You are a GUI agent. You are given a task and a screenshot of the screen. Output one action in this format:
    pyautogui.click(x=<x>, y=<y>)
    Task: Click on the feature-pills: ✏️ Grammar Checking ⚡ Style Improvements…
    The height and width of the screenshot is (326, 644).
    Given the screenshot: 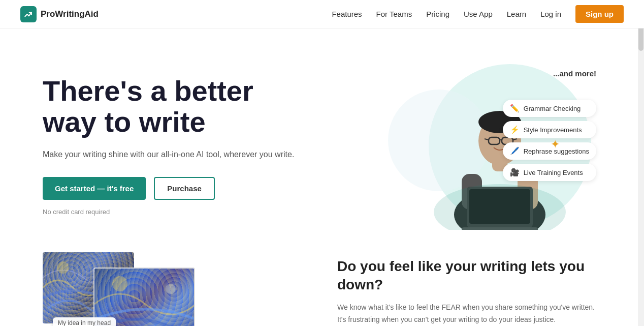 What is the action you would take?
    pyautogui.click(x=550, y=140)
    